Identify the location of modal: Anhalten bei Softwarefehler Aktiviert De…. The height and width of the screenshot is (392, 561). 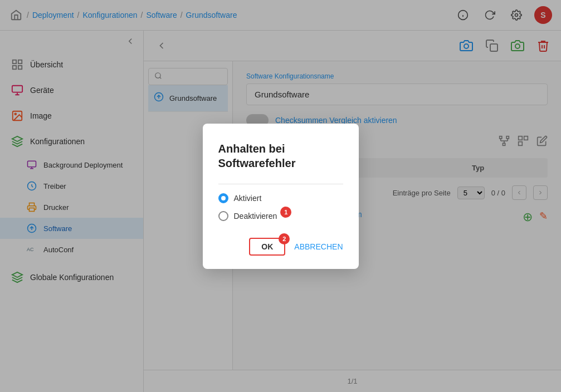
(281, 196).